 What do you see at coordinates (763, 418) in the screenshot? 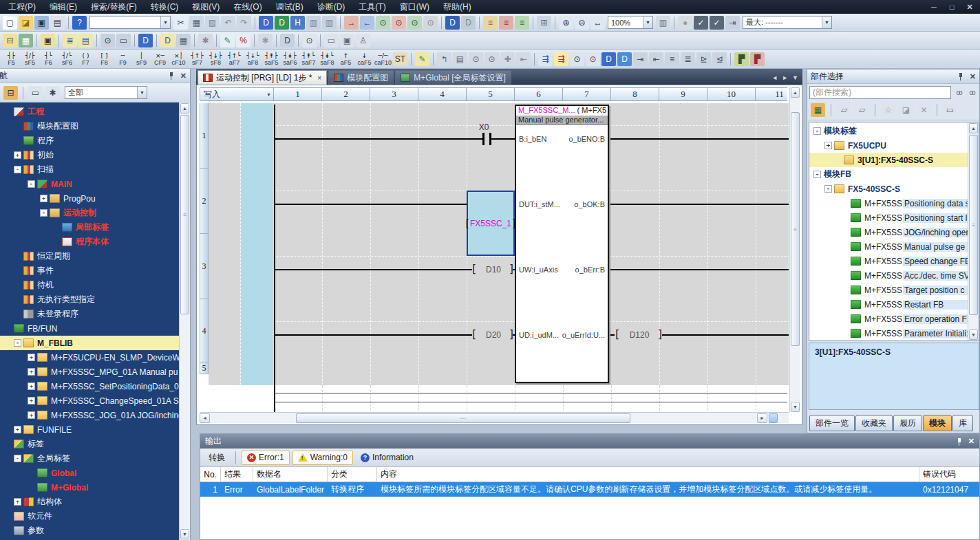
I see `scroll-right-icon: ►` at bounding box center [763, 418].